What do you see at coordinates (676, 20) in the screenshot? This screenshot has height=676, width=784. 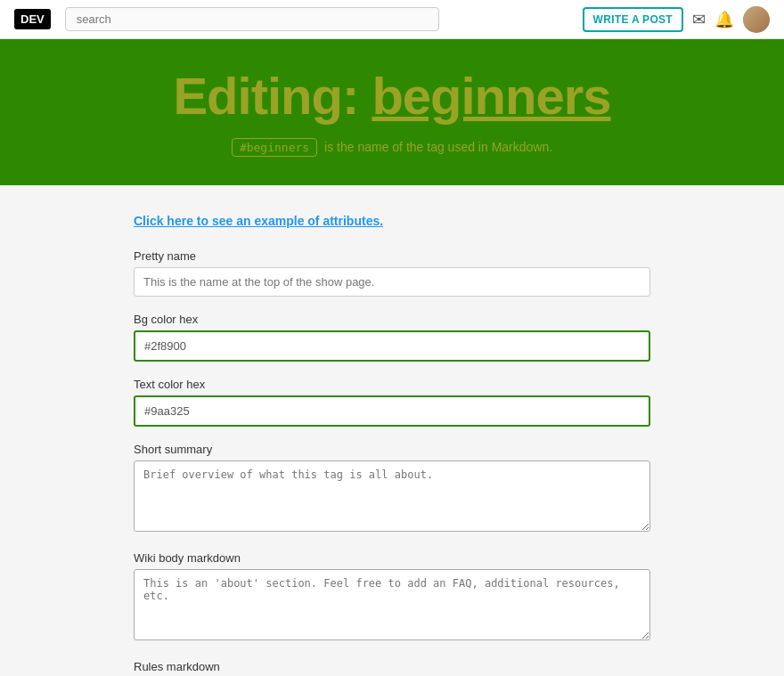 I see `nav-right: WRITE A POST ✉ 🔔` at bounding box center [676, 20].